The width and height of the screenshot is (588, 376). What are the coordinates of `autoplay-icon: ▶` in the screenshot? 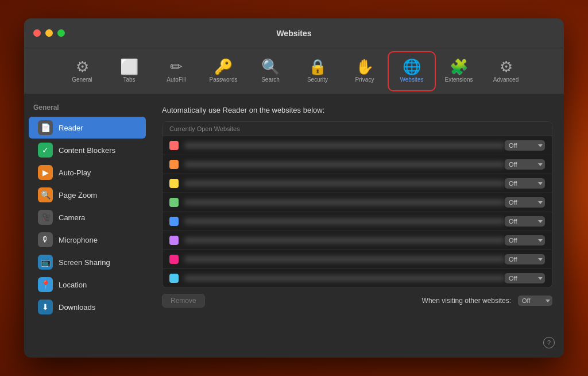 It's located at (45, 172).